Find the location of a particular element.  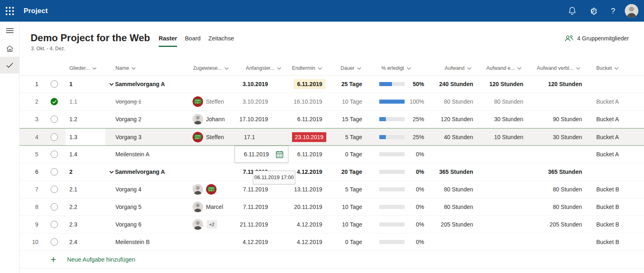

column-header-effort: Aufwand is located at coordinates (453, 68).